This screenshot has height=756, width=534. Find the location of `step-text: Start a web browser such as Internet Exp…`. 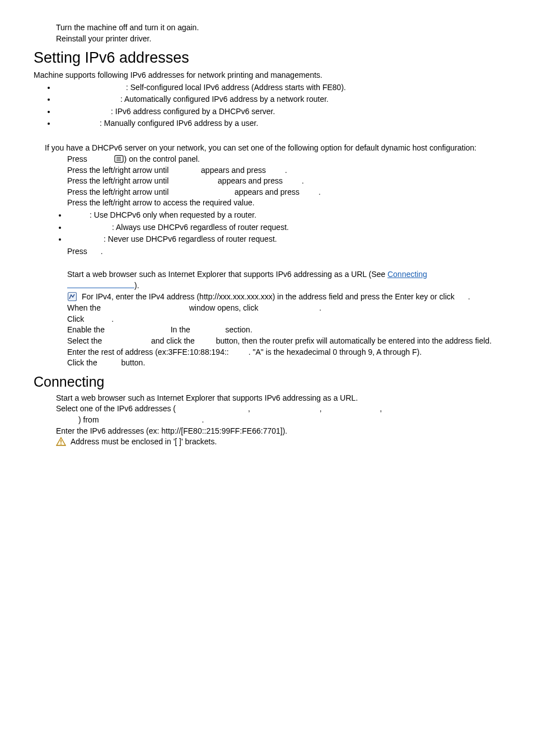

step-text: Start a web browser such as Internet Exp… is located at coordinates (227, 274).